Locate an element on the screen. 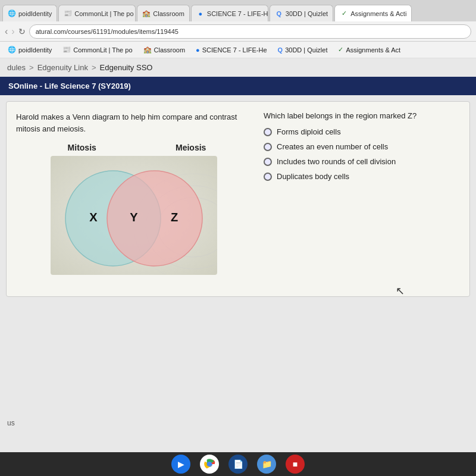  breadcrumb-current: Edgenuity SSO is located at coordinates (126, 68).